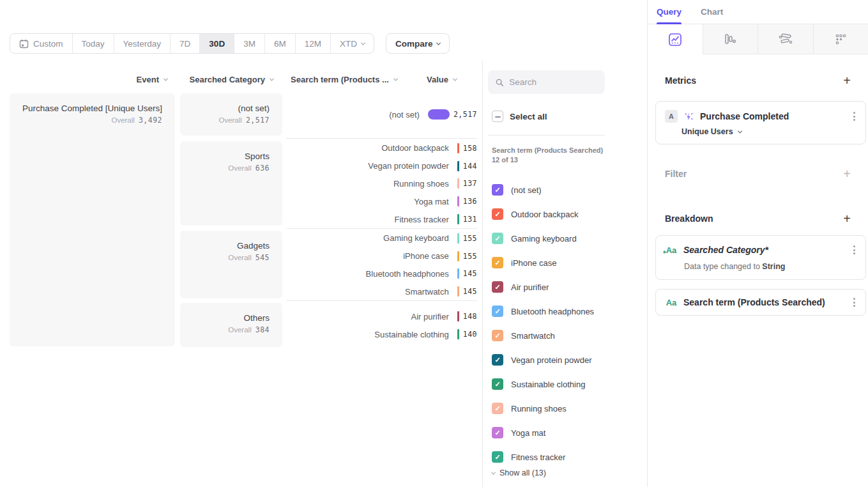 The image size is (868, 487). Describe the element at coordinates (758, 219) in the screenshot. I see `breakdown-section-header: Breakdown +` at that location.